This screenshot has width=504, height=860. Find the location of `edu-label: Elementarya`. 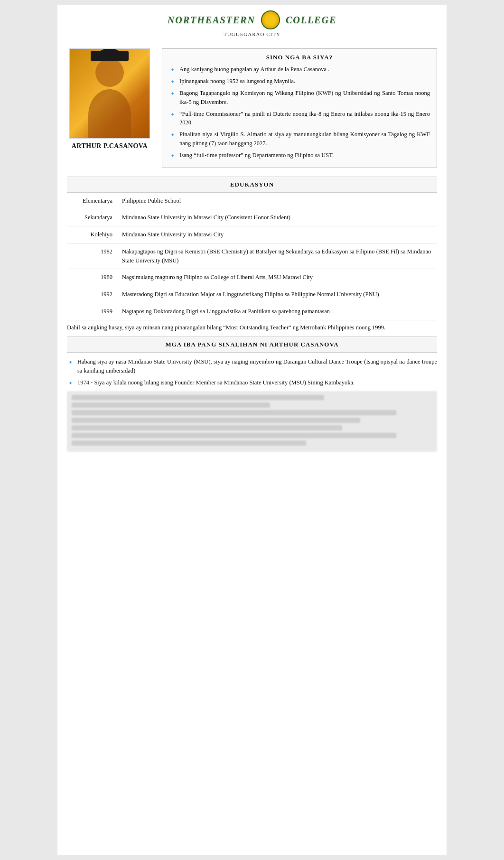

edu-label: Elementarya is located at coordinates (93, 201).